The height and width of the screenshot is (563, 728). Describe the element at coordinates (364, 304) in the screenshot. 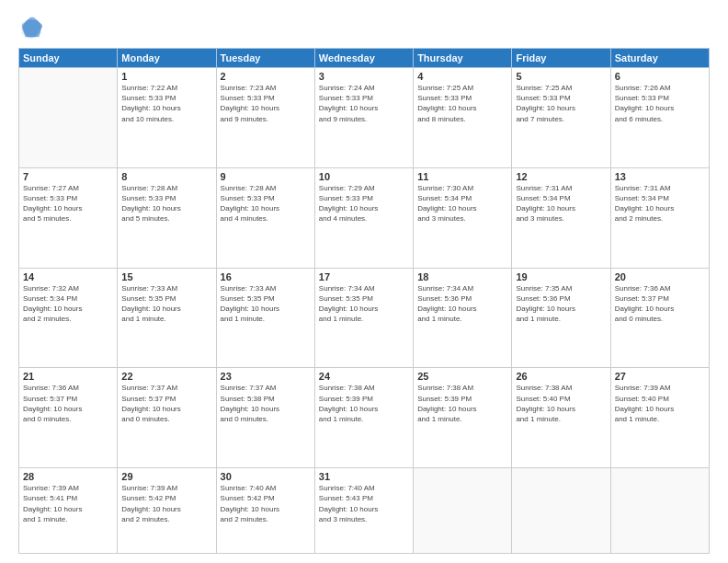

I see `day-info: Sunrise: 7:34 AM Sunset: 5:35 PM Dayligh…` at that location.